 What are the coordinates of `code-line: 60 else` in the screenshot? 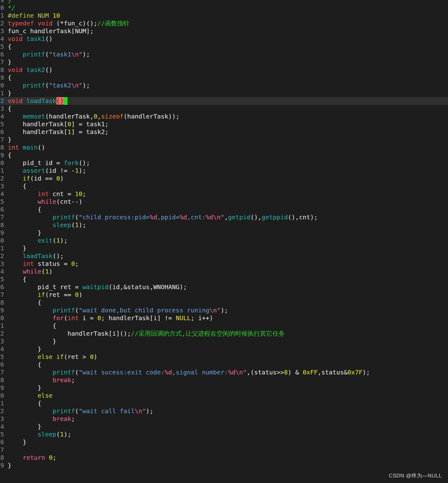 It's located at (224, 396).